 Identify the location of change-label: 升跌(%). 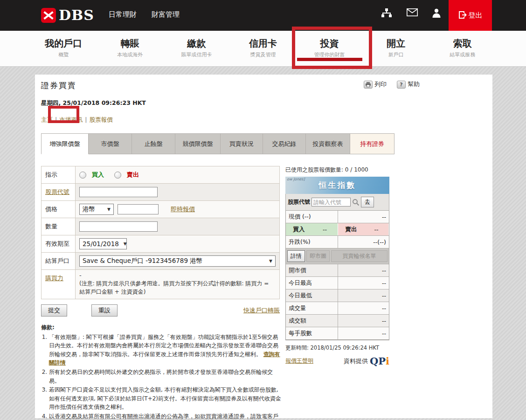
(312, 242).